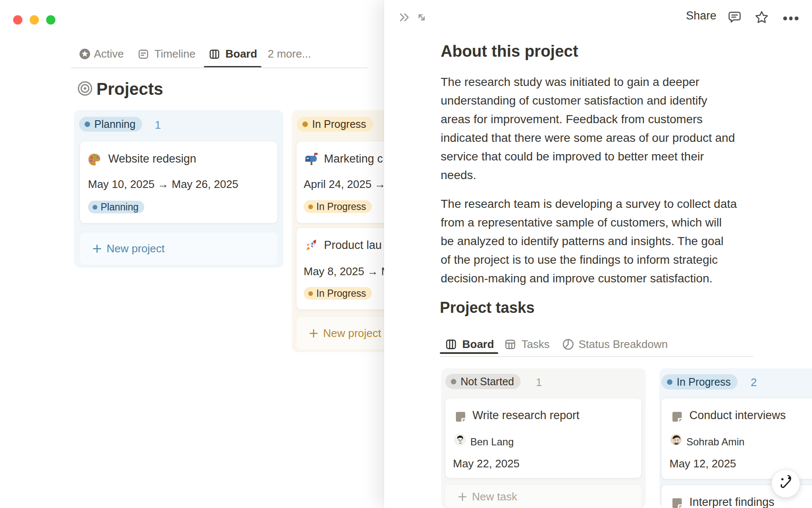 This screenshot has height=508, width=812. I want to click on active-tab-underline, so click(469, 353).